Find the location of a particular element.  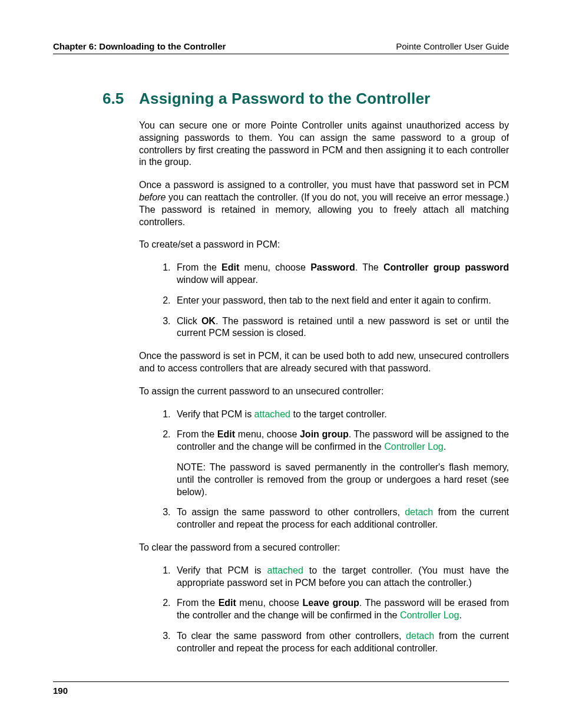

text: . The is located at coordinates (369, 268).